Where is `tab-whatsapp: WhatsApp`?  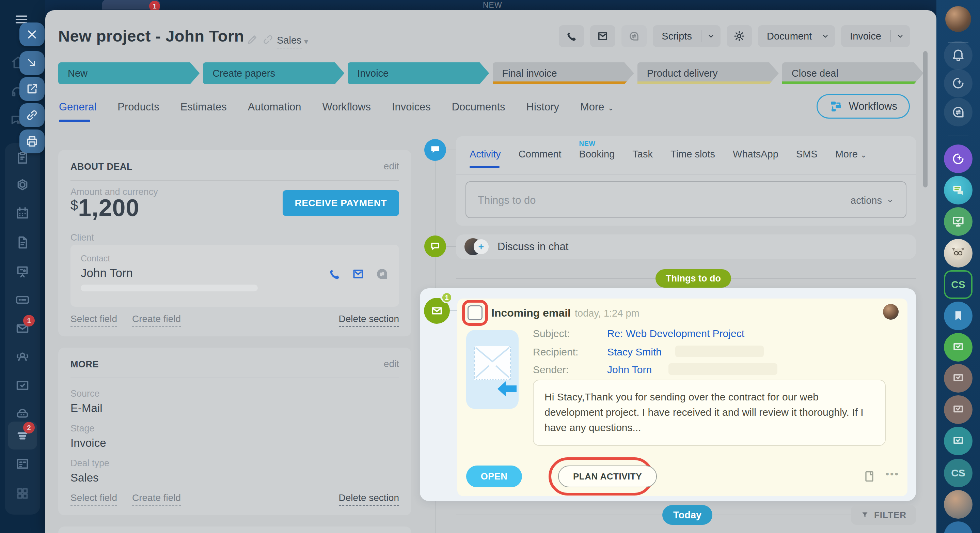
tab-whatsapp: WhatsApp is located at coordinates (756, 158).